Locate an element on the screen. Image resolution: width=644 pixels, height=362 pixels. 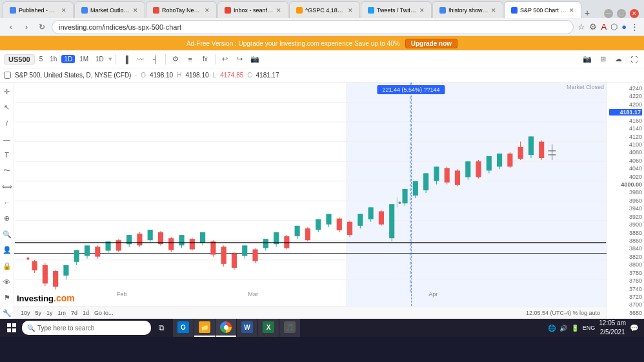
symbol-box: US500 is located at coordinates (19, 59).